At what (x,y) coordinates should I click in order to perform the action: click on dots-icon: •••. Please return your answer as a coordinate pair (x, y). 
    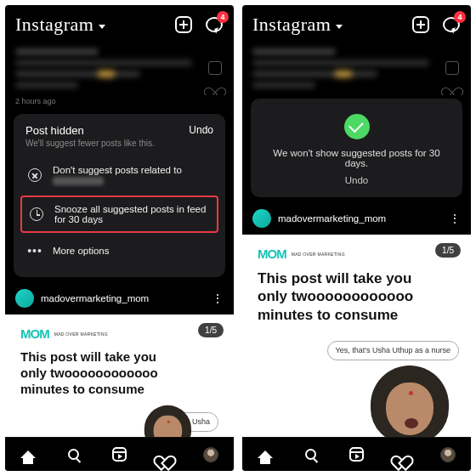
    Looking at the image, I should click on (35, 251).